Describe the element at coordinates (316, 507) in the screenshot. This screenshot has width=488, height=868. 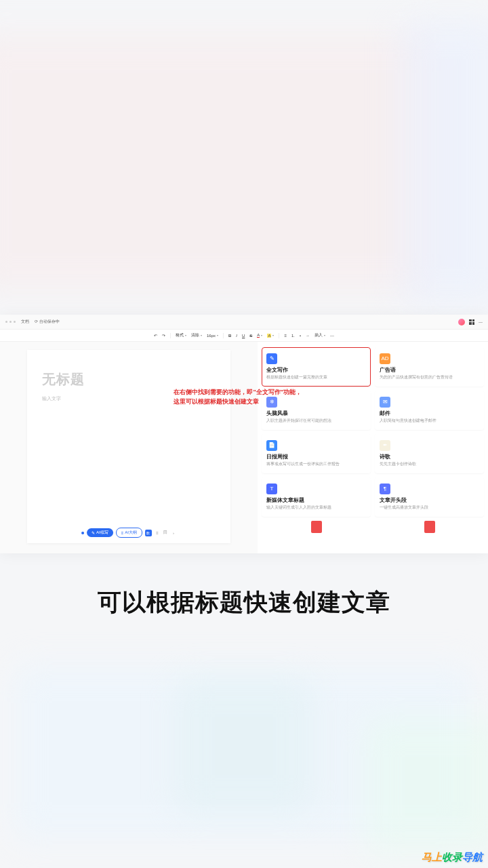
I see `feature-desc: 输入关键词生成引人入胜的文章标题` at that location.